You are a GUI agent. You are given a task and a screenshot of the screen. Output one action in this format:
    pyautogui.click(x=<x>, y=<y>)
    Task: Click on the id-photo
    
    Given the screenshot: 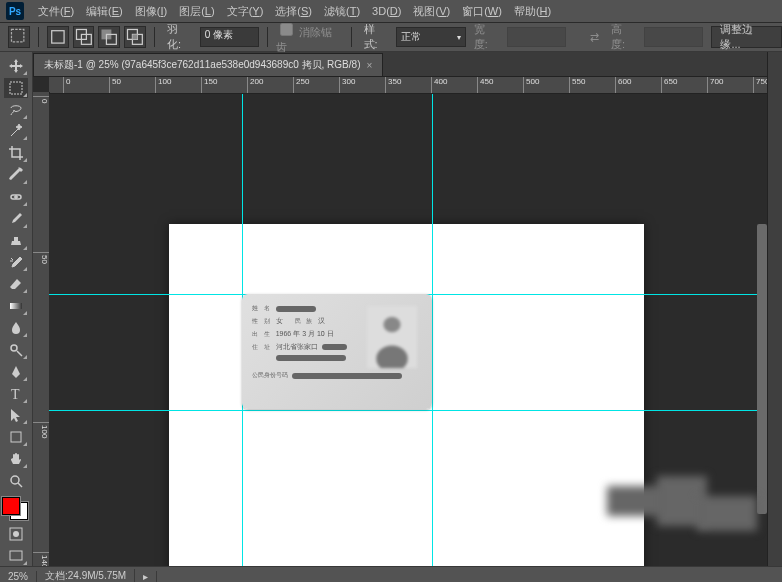 What is the action you would take?
    pyautogui.click(x=392, y=337)
    